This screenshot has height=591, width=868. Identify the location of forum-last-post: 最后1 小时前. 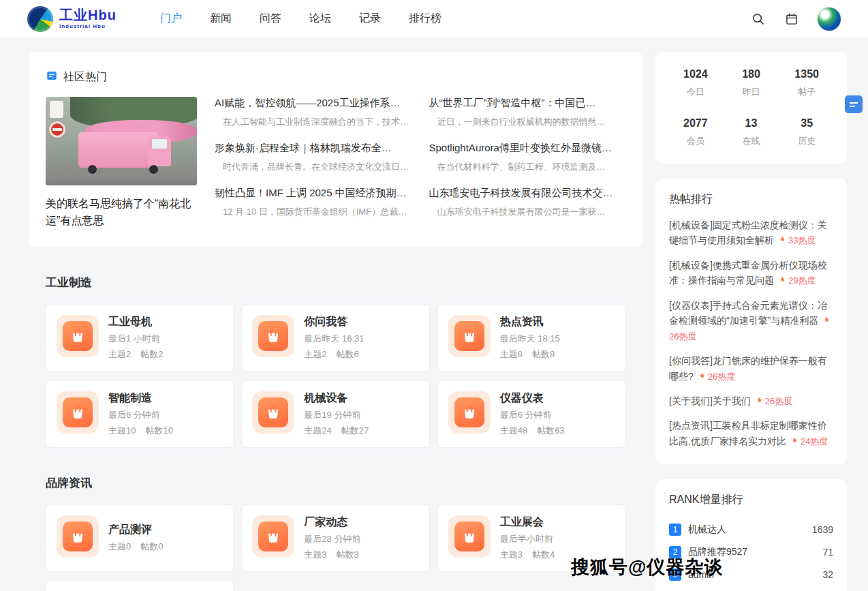
(136, 339).